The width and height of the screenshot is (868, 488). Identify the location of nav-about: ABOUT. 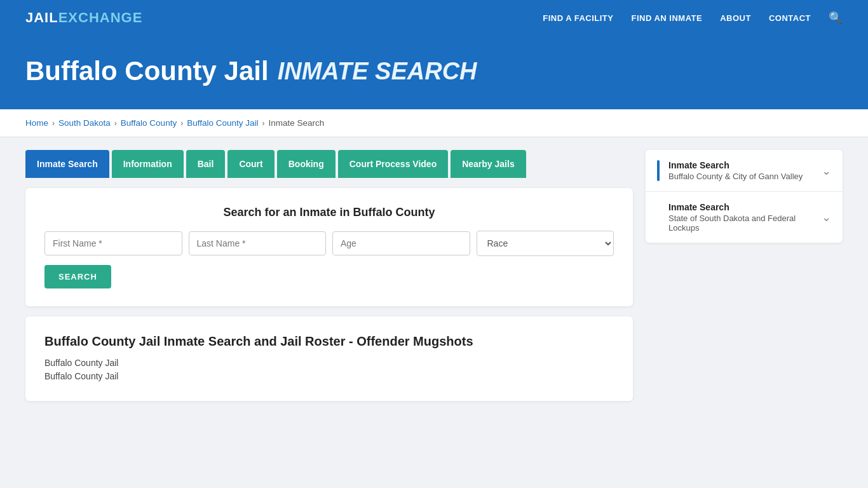
(736, 18).